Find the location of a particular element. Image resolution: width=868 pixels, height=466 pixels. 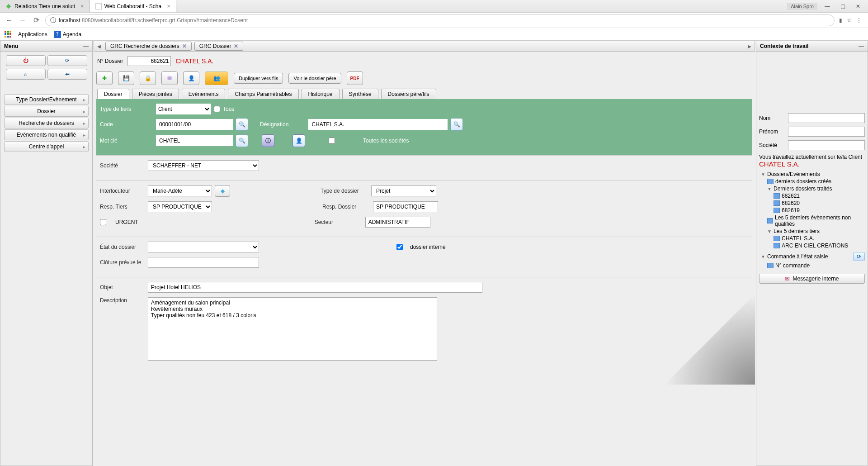

tree-last5tiers-root: ▼Les 5 derniers tiers is located at coordinates (812, 231).